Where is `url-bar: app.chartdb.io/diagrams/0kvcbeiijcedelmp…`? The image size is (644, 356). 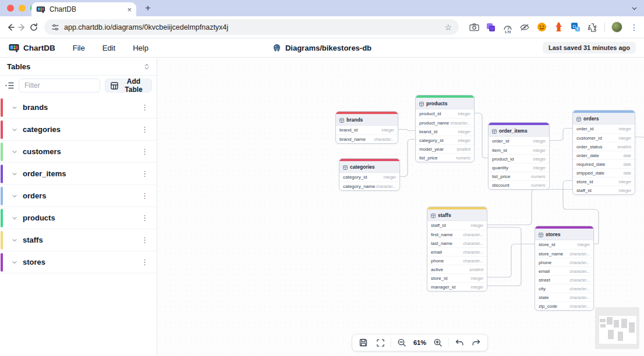 url-bar: app.chartdb.io/diagrams/0kvcbeiijcedelmp… is located at coordinates (252, 27).